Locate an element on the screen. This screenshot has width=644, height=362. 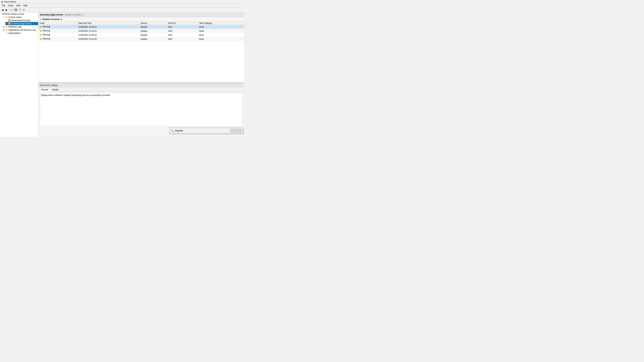
menu-action: Action is located at coordinates (10, 5).